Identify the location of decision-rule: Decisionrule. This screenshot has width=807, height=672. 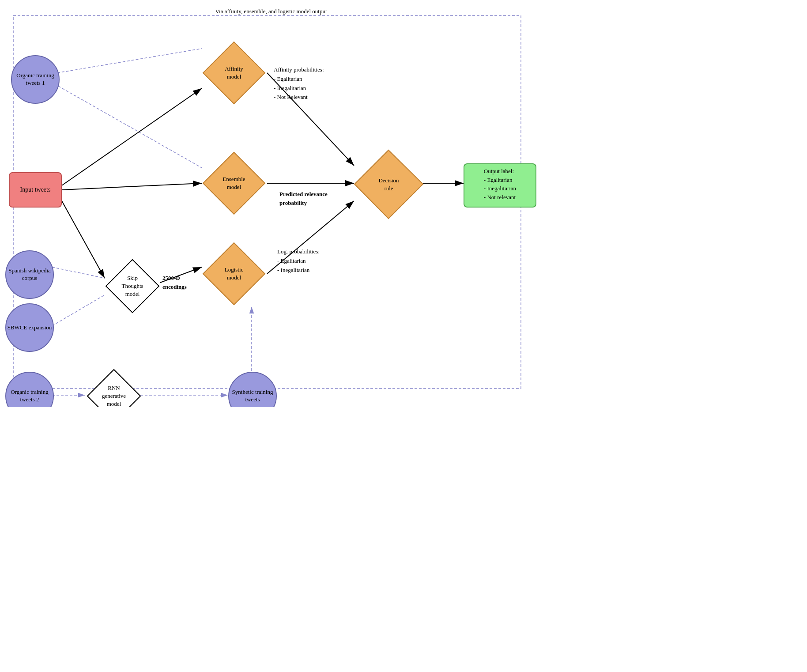
(388, 185).